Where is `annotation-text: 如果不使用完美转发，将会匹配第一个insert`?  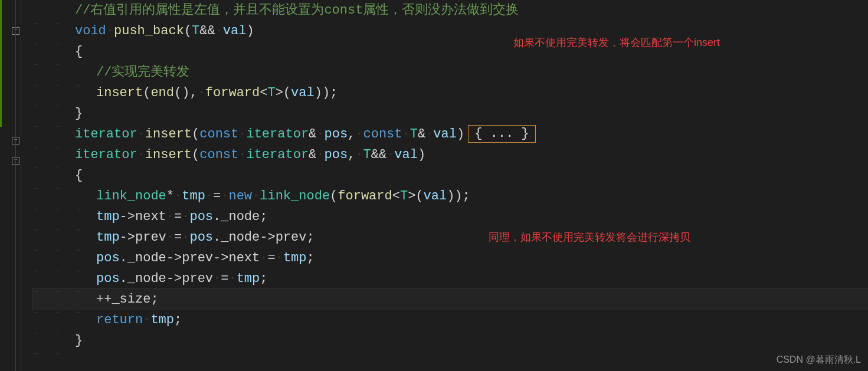
annotation-text: 如果不使用完美转发，将会匹配第一个insert is located at coordinates (617, 42).